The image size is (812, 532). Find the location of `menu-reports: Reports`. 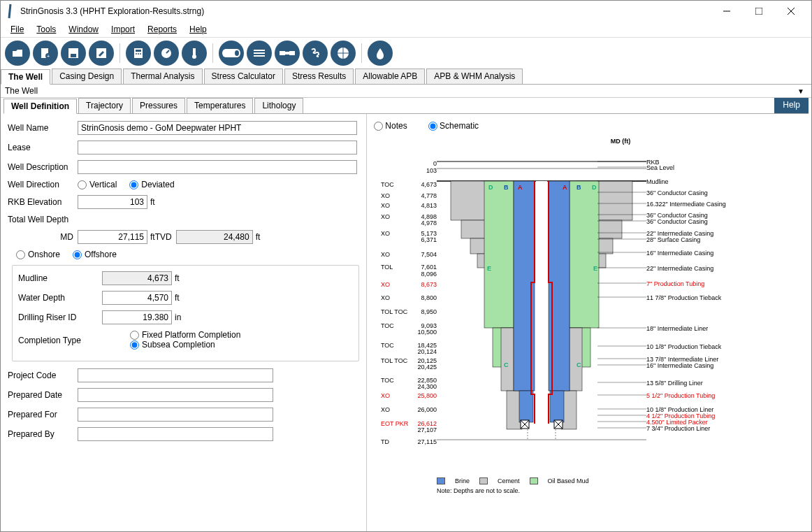

menu-reports: Reports is located at coordinates (162, 29).